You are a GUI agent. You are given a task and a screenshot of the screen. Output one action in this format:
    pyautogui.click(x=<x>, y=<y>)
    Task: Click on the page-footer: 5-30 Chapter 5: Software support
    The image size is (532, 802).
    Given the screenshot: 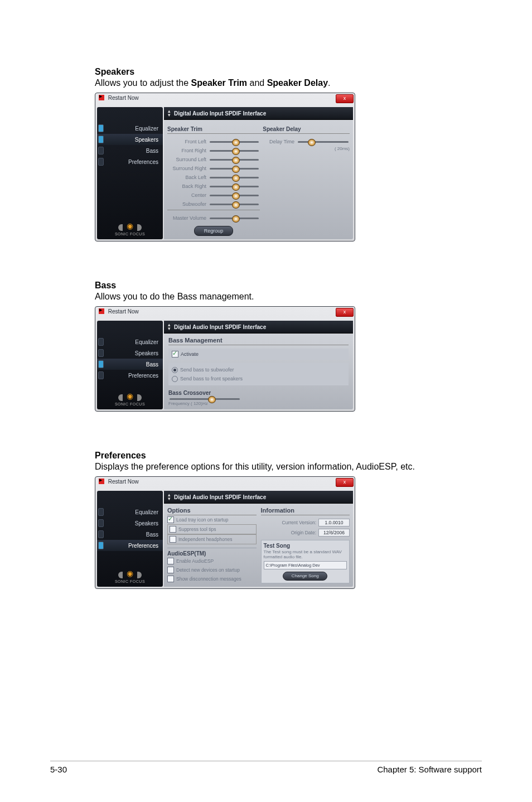 What is the action you would take?
    pyautogui.click(x=266, y=767)
    